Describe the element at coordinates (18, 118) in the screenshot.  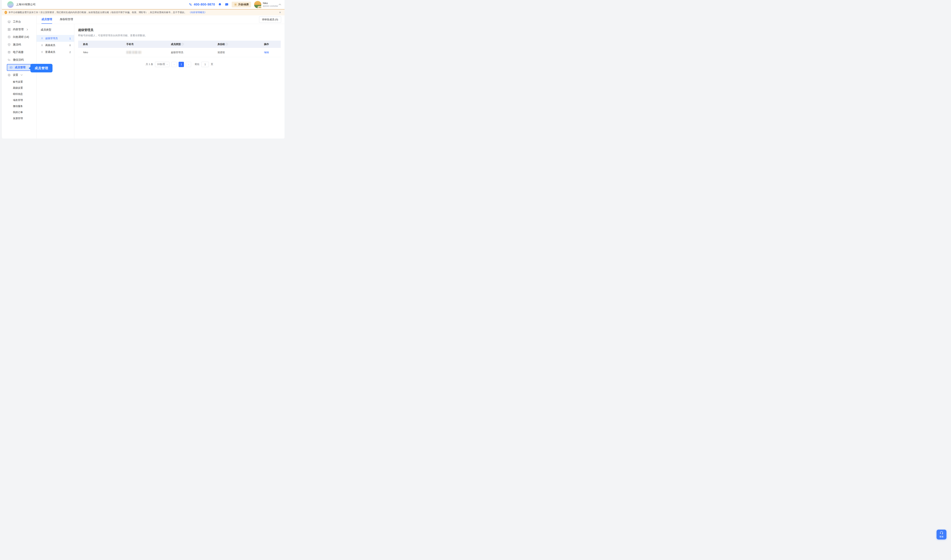
I see `sidebar-subitem-label: 发票管理` at that location.